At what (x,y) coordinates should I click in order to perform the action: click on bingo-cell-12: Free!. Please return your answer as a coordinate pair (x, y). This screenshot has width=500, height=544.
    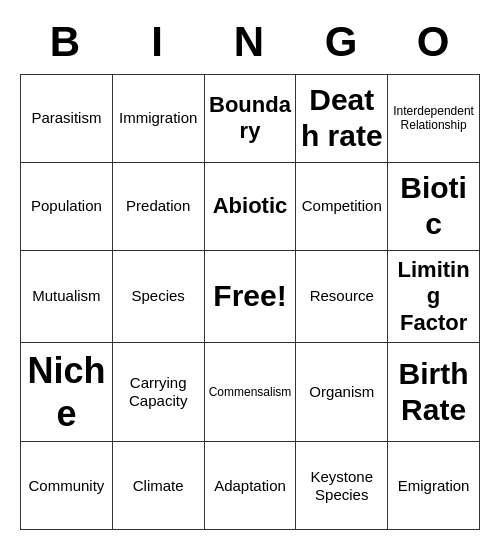
    Looking at the image, I should click on (251, 297).